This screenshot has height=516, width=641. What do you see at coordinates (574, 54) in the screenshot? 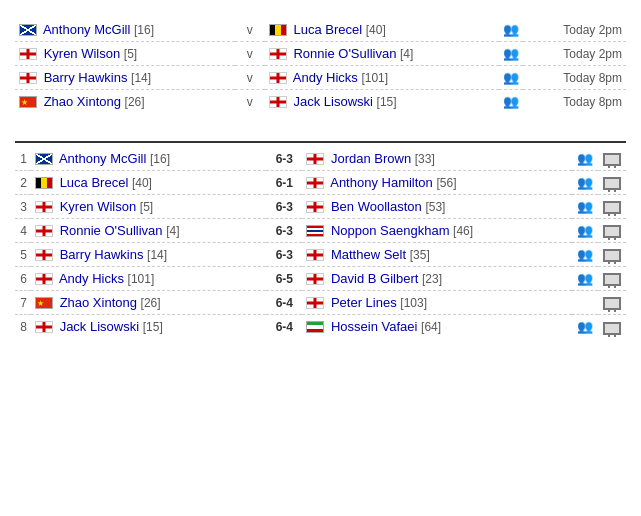
I see `match-time: Today 2pm` at bounding box center [574, 54].